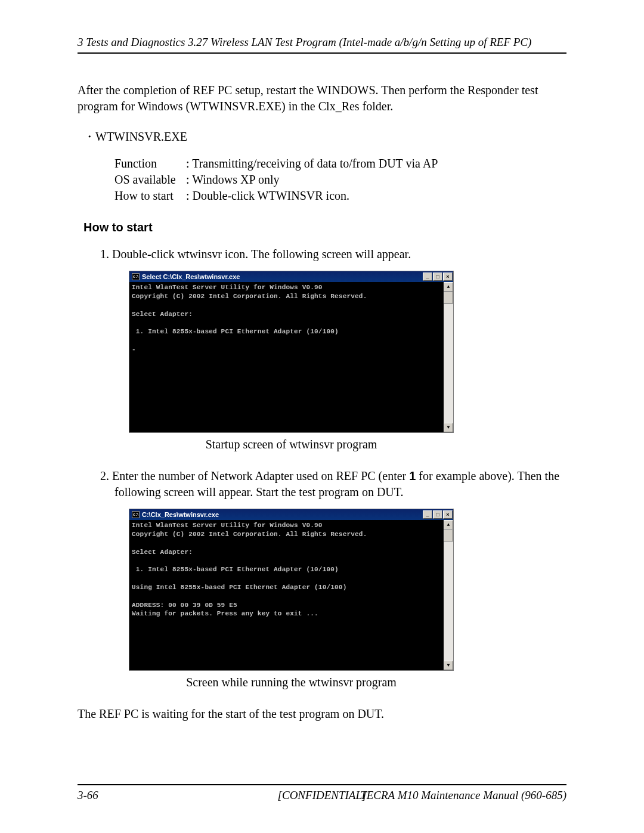 This screenshot has width=644, height=833. Describe the element at coordinates (322, 714) in the screenshot. I see `closing-paragraph: The REF PC is waiting for the start of t…` at that location.